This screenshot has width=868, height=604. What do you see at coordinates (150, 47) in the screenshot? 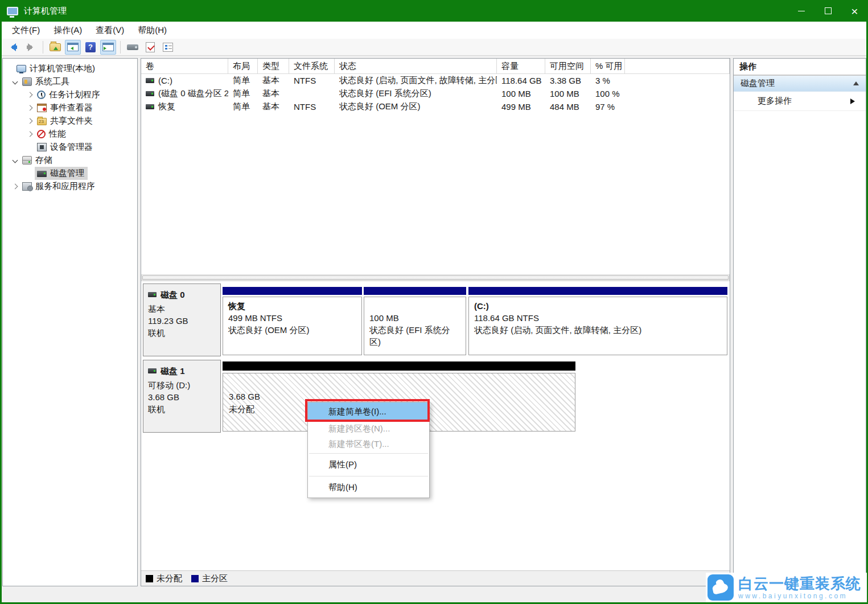
I see `check-document-button` at bounding box center [150, 47].